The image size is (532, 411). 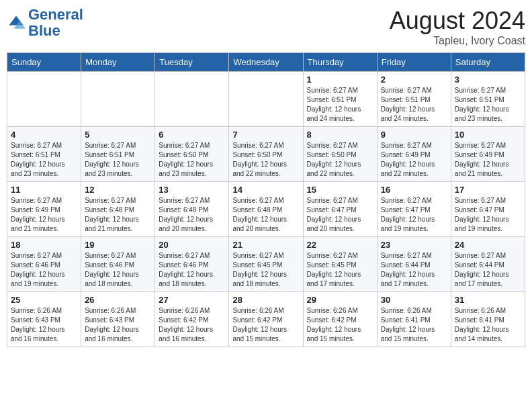 What do you see at coordinates (266, 210) in the screenshot?
I see `calendar-cell: 14Sunrise: 6:27 AM Sunset: 6:48 PM Dayli…` at bounding box center [266, 210].